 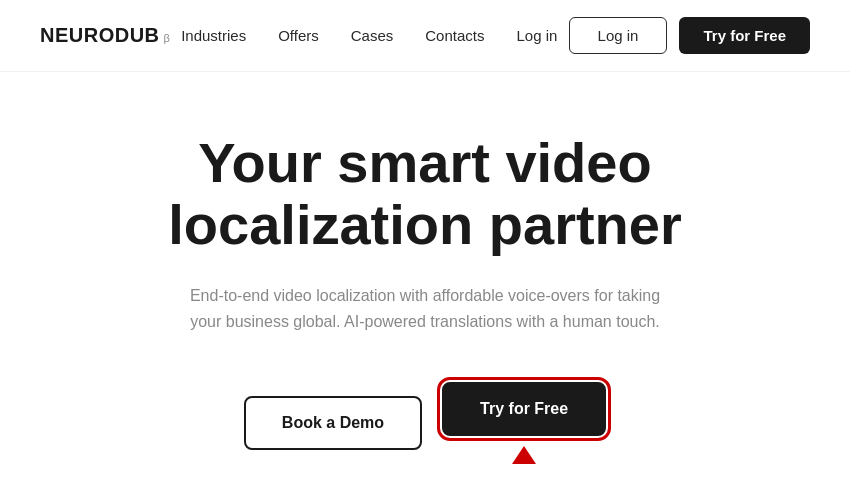 What do you see at coordinates (372, 36) in the screenshot?
I see `nav-cases: Cases` at bounding box center [372, 36].